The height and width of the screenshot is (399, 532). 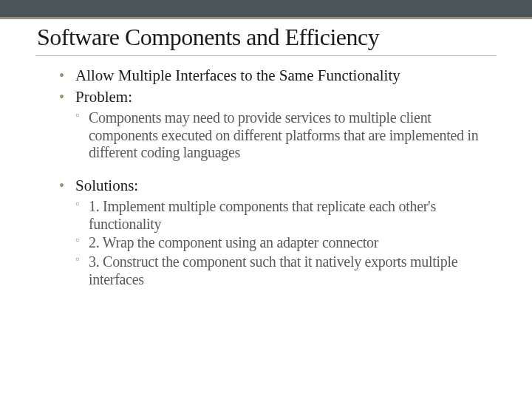 I want to click on title-divider, so click(x=266, y=56).